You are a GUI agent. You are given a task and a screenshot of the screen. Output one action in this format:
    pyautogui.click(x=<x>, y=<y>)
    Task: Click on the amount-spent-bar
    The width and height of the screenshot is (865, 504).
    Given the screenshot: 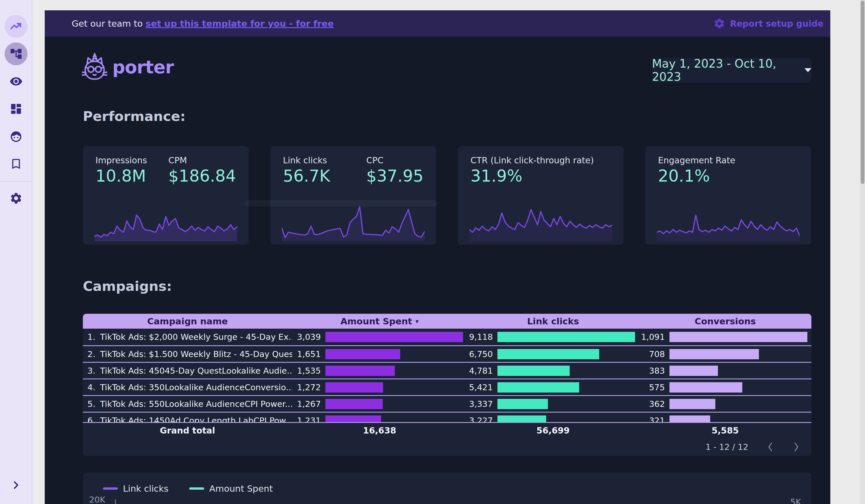 What is the action you would take?
    pyautogui.click(x=354, y=404)
    